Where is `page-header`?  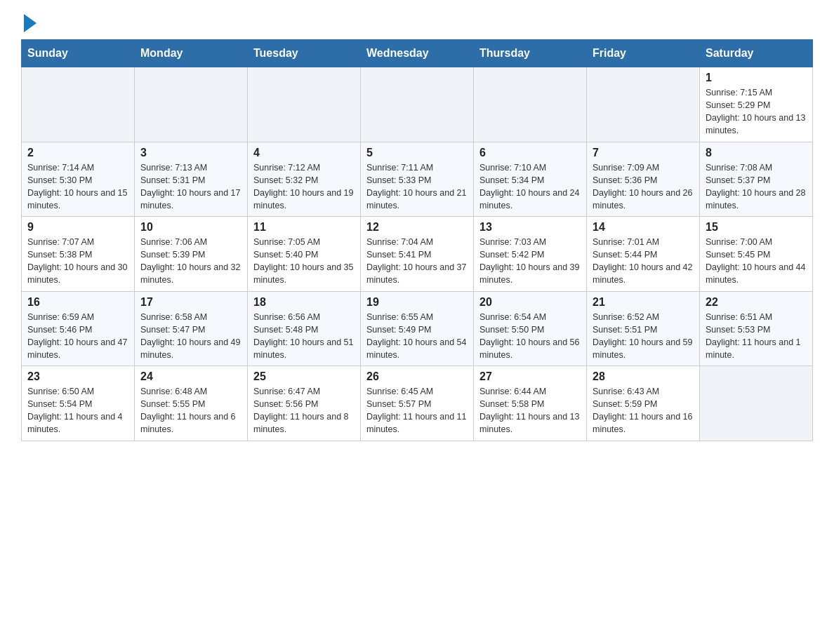
page-header is located at coordinates (417, 23).